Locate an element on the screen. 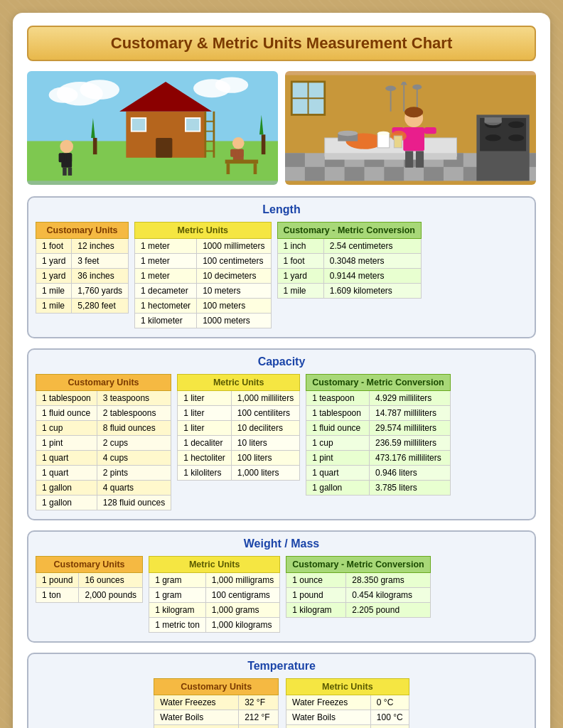  page-title: Customary & Metric Units Measurement Cha… is located at coordinates (282, 43).